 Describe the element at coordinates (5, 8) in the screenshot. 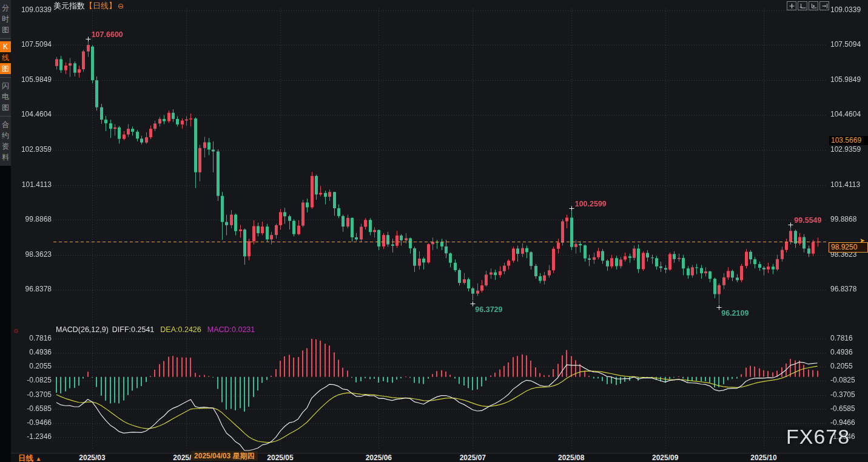

I see `sidebar-item-char: 分` at that location.